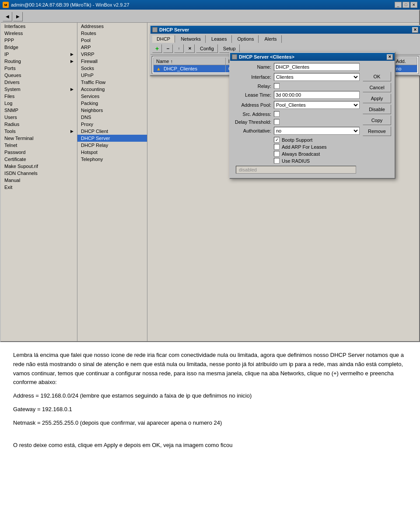 This screenshot has height=531, width=420. What do you see at coordinates (296, 67) in the screenshot?
I see `name-field-row: Name:` at bounding box center [296, 67].